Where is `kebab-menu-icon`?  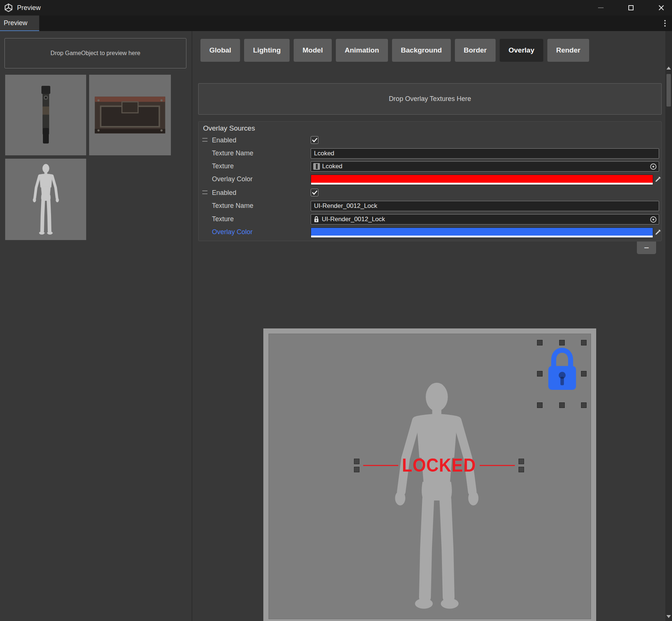 kebab-menu-icon is located at coordinates (665, 23).